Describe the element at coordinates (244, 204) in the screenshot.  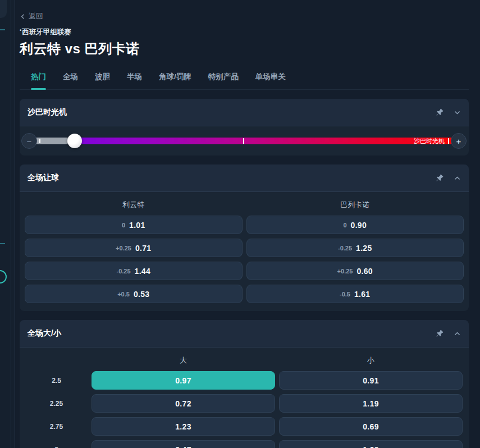
I see `handicap-team-headers: 利云特 巴列卡诺` at that location.